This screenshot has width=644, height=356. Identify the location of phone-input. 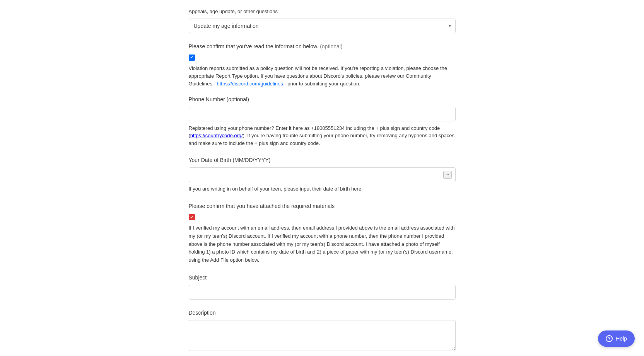
(322, 114).